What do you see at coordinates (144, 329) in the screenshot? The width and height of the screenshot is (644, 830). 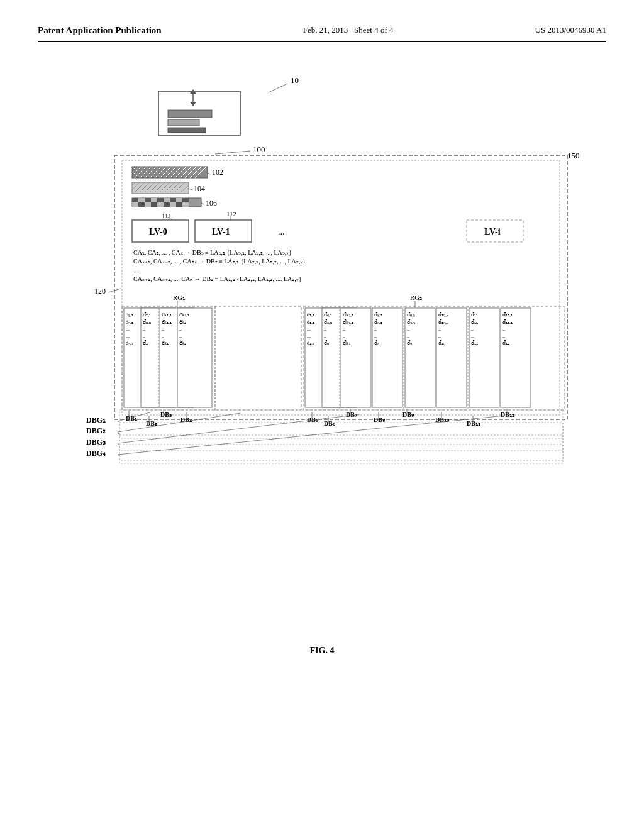 I see `d2dots: ..` at bounding box center [144, 329].